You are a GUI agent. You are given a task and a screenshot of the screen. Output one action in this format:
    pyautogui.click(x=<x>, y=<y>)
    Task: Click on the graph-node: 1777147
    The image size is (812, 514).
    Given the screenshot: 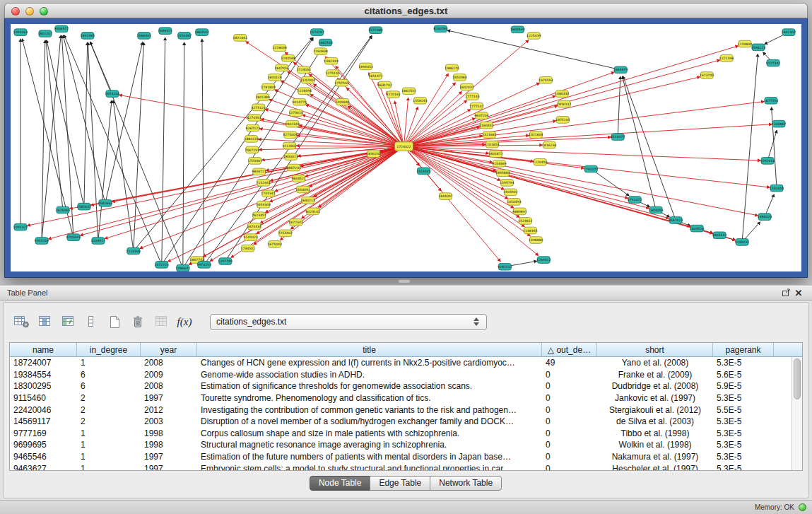 What is the action you would take?
    pyautogui.click(x=476, y=106)
    